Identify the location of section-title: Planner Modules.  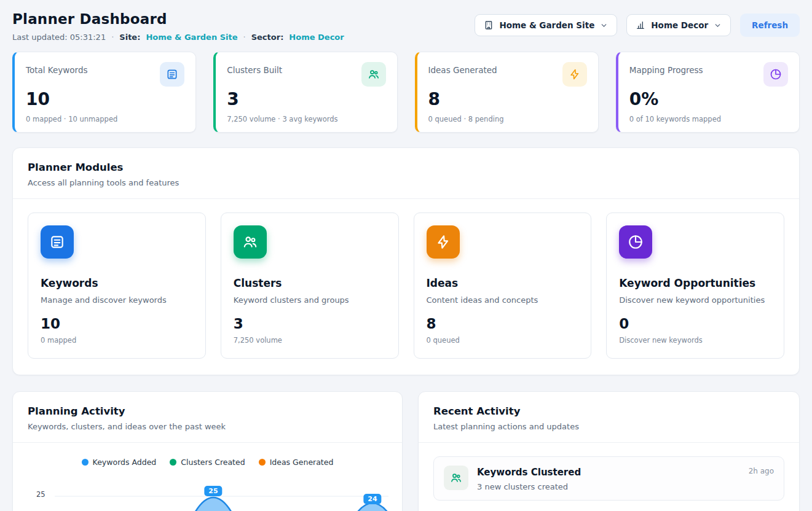
(406, 167).